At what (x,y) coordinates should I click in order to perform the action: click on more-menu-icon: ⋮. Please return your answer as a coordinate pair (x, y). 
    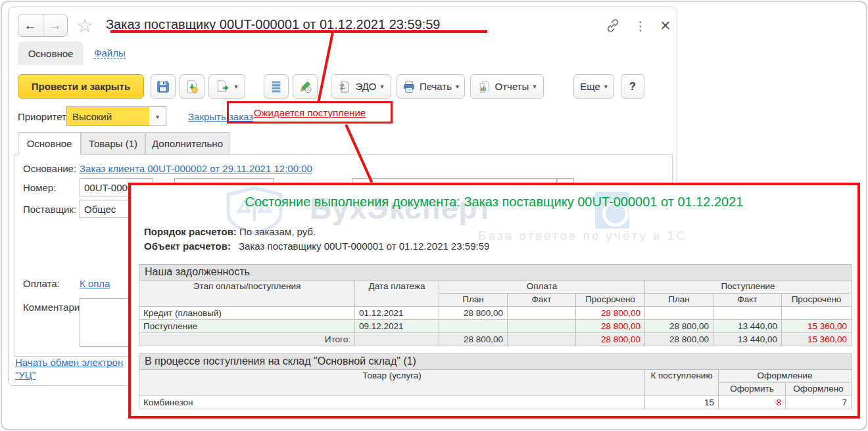
    Looking at the image, I should click on (640, 26).